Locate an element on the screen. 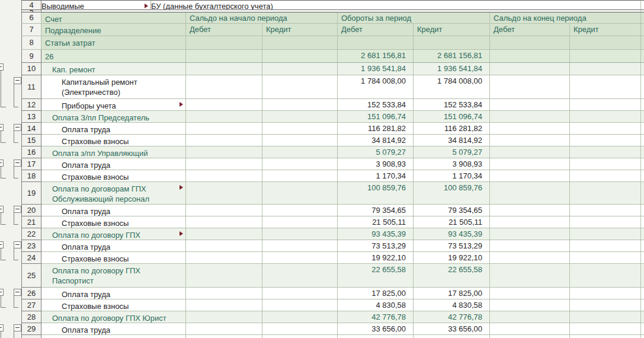  label-cell: Оплата по договорам ГПХ Обслуживающий пе… is located at coordinates (114, 193).